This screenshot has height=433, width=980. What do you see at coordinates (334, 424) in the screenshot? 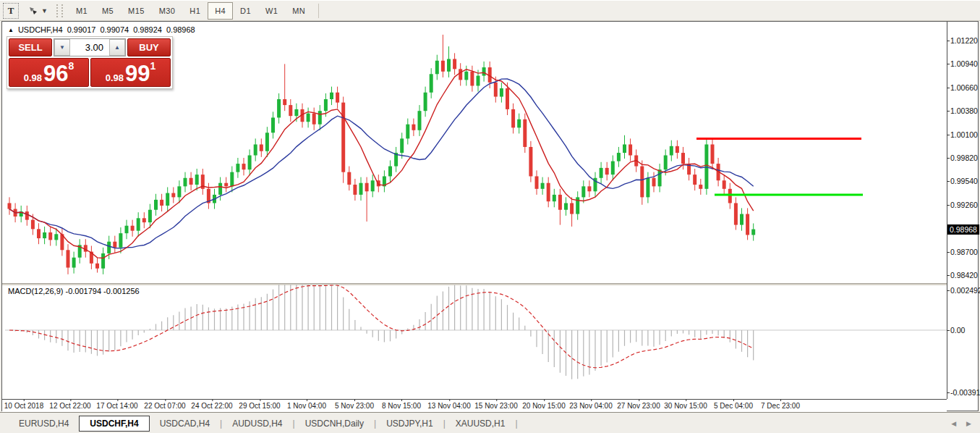
I see `symbol-tab-USDCNH-Daily: USDCNH,Daily` at bounding box center [334, 424].